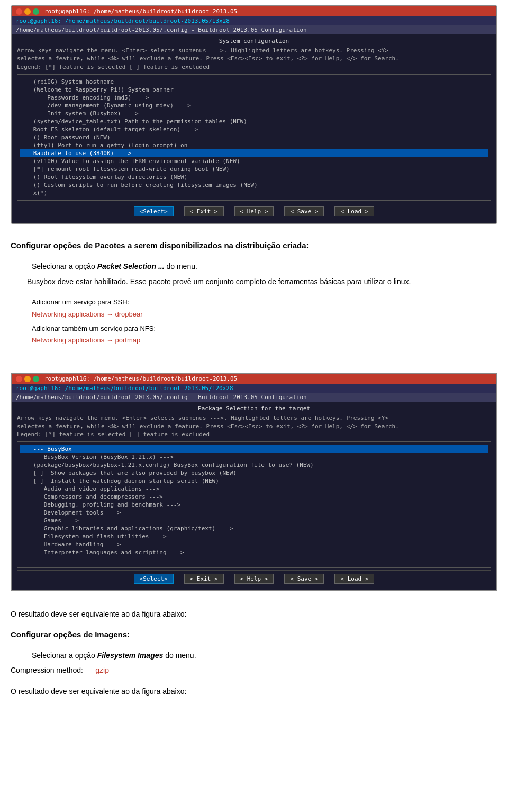 The image size is (508, 812). Describe the element at coordinates (204, 212) in the screenshot. I see `exit-button: < Exit >` at that location.